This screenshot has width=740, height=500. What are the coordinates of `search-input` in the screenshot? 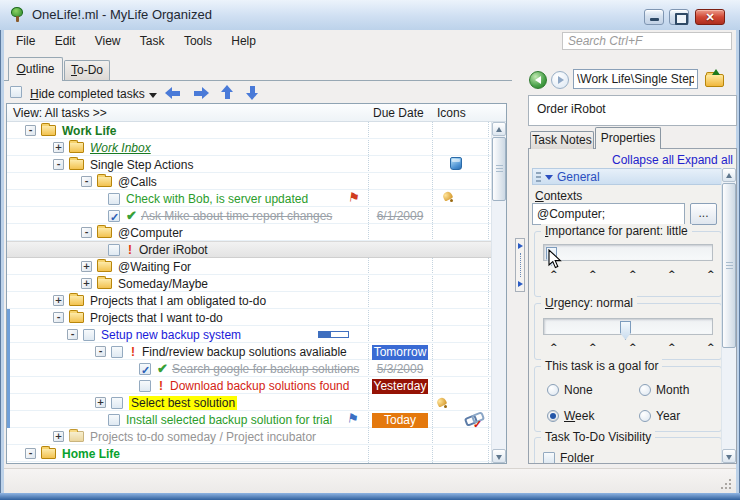 It's located at (647, 41).